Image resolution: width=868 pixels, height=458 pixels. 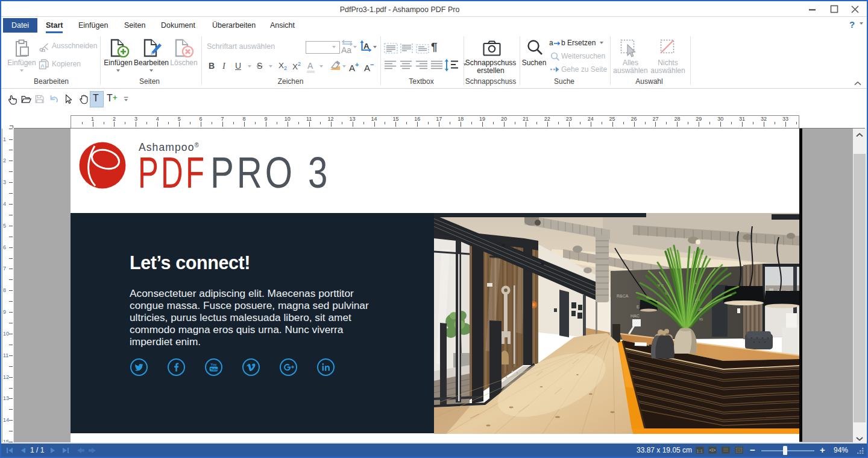 I want to click on svg-text: Aa, so click(x=346, y=50).